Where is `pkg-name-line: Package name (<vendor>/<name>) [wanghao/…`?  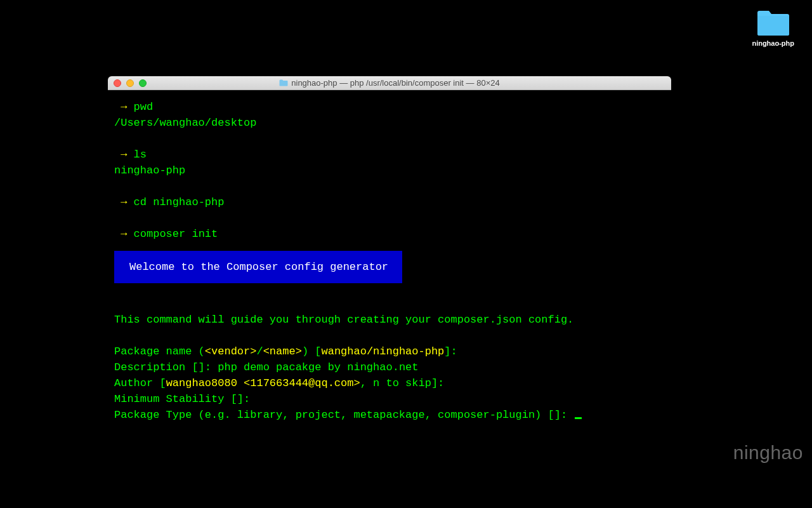
pkg-name-line: Package name (<vendor>/<name>) [wanghao/… is located at coordinates (390, 352).